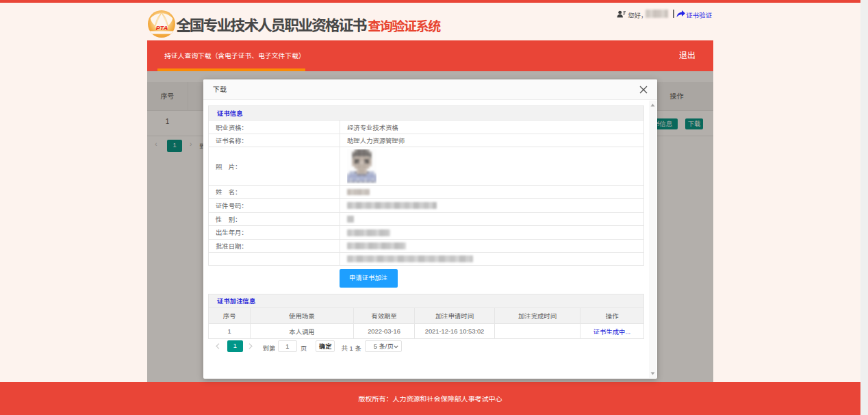 Image resolution: width=868 pixels, height=415 pixels. I want to click on svg-text: PTA, so click(162, 28).